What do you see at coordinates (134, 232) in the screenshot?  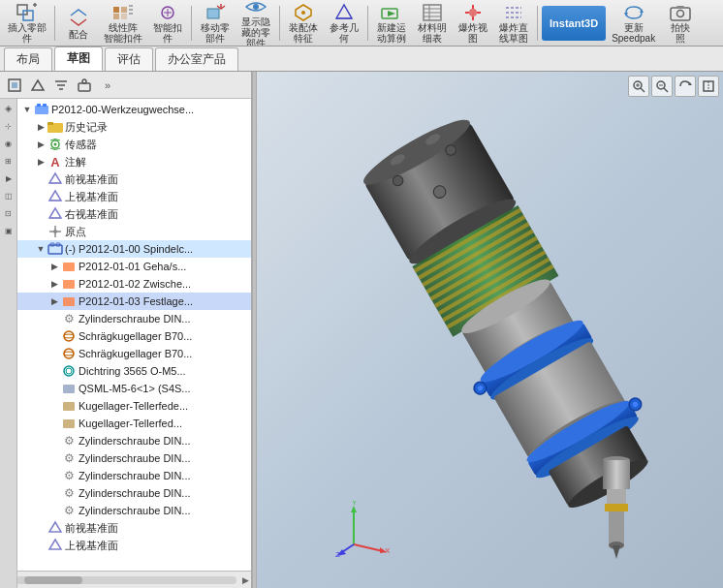 I see `tree-origin: 原点` at bounding box center [134, 232].